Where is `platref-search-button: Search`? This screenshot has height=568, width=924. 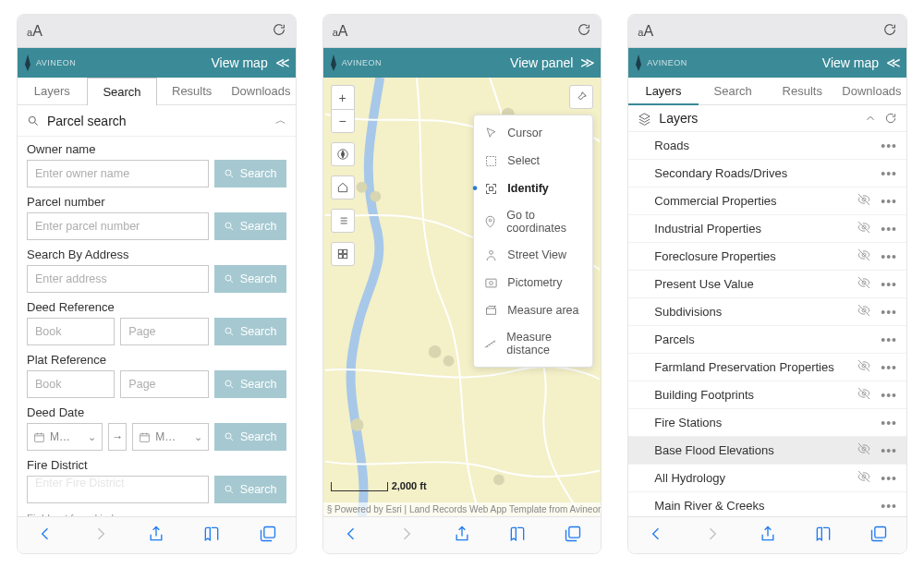
platref-search-button: Search is located at coordinates (250, 384).